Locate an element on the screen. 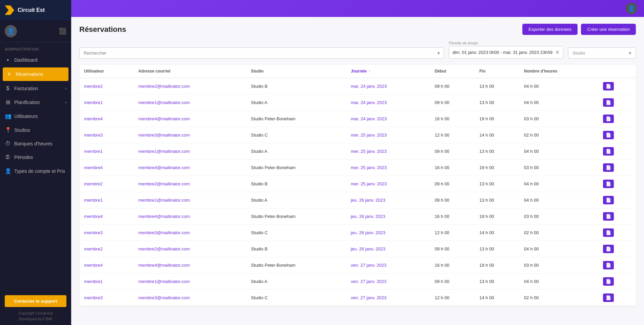 The image size is (644, 325). col-hours: Nombre d'heures is located at coordinates (559, 71).